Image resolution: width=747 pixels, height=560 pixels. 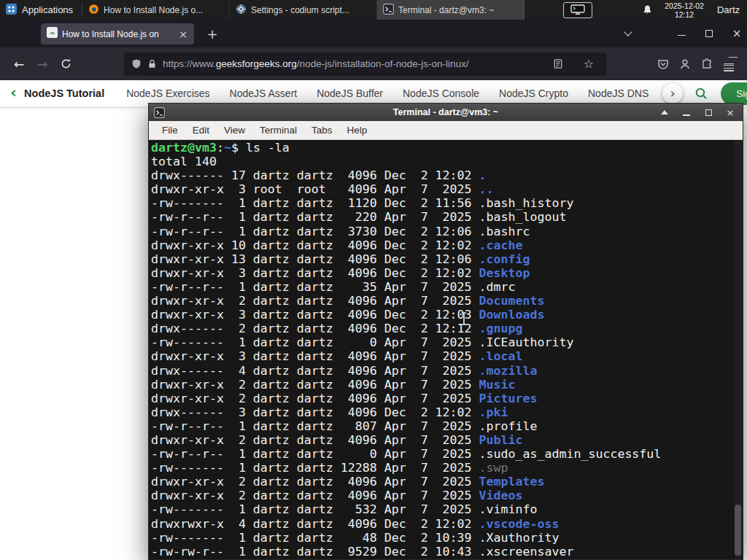 I want to click on pocket-icon, so click(x=663, y=64).